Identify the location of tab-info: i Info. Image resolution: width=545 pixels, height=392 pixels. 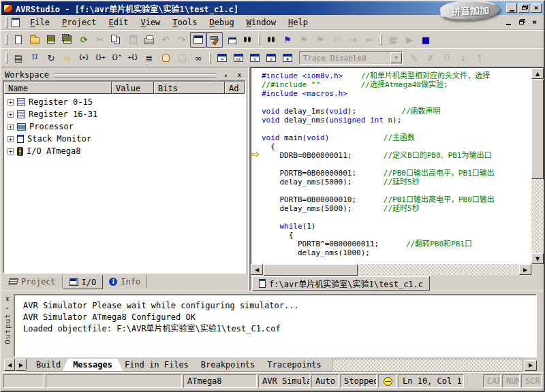
(125, 282).